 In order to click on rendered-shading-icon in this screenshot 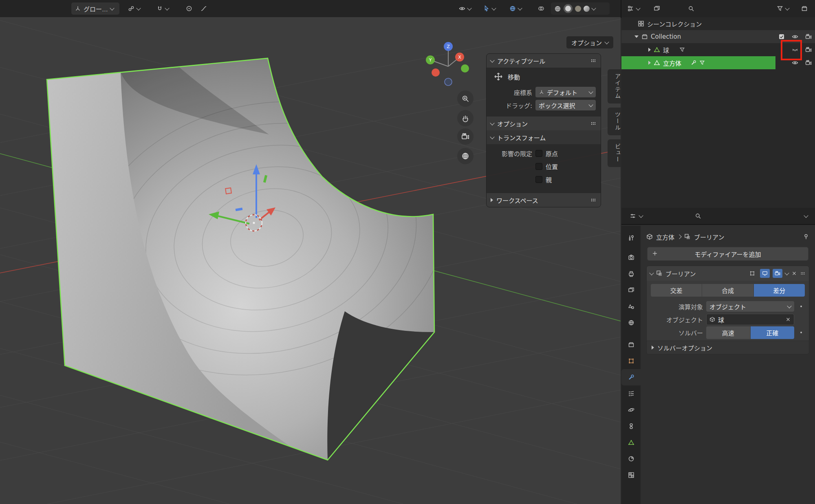, I will do `click(587, 9)`.